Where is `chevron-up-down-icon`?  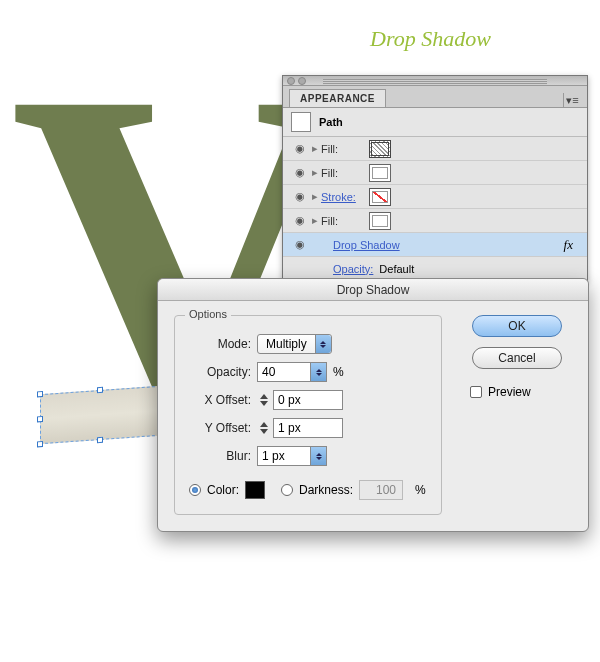
chevron-up-down-icon is located at coordinates (323, 344).